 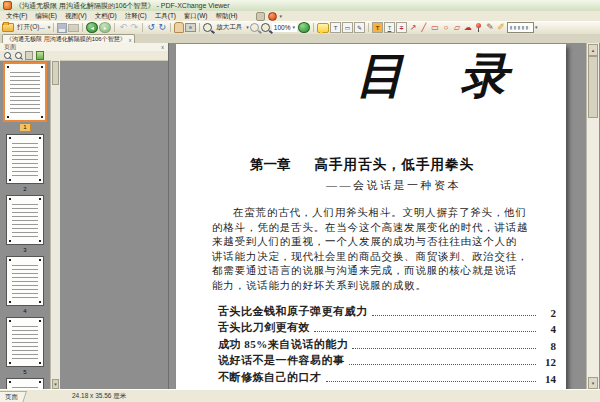 I want to click on undo-button: ↶, so click(x=123, y=28).